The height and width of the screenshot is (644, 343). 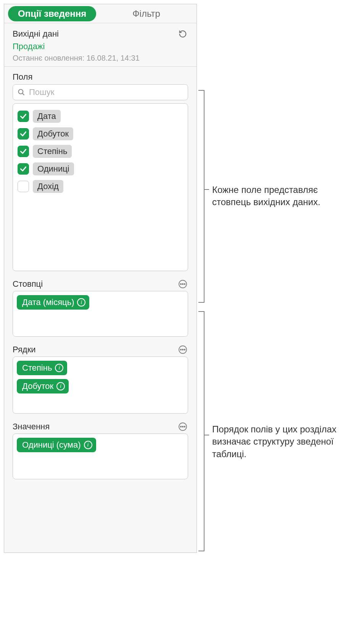 I want to click on field-item: Добуток, so click(x=100, y=134).